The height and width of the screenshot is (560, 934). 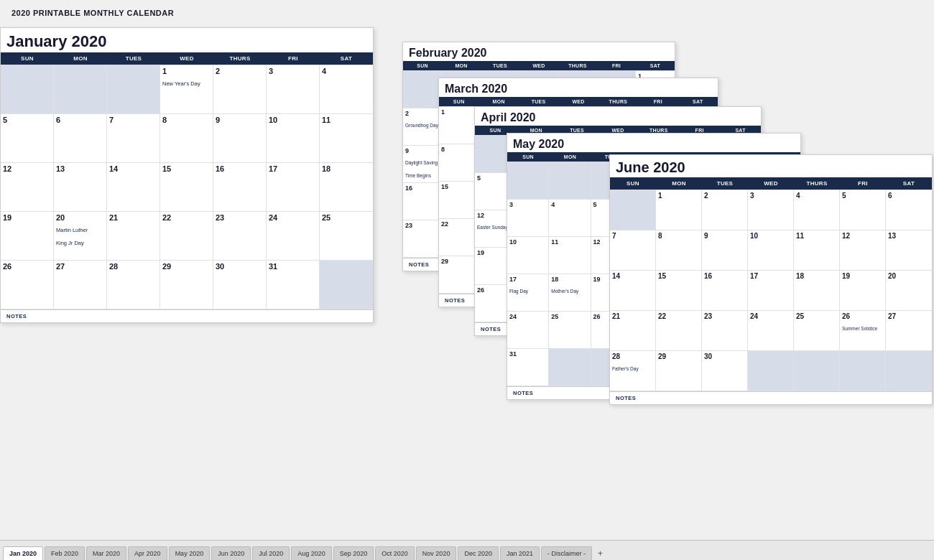 What do you see at coordinates (771, 184) in the screenshot?
I see `june-header: SUN MON TUES WED THURS FRI SAT` at bounding box center [771, 184].